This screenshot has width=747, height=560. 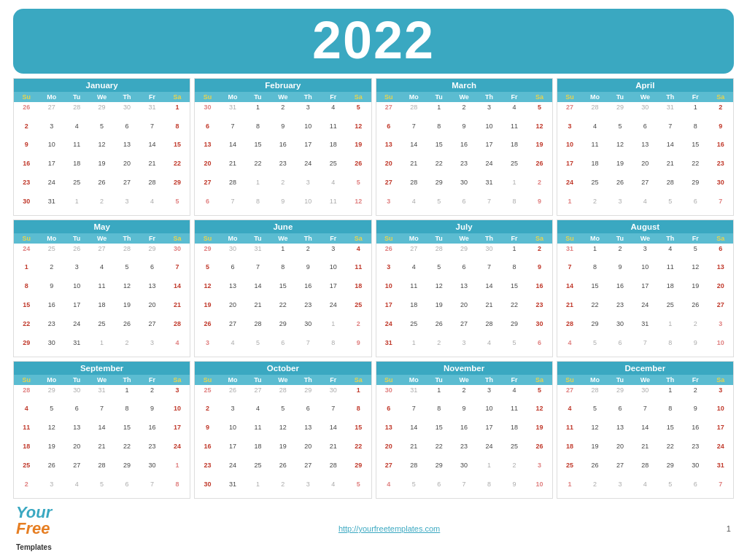 What do you see at coordinates (514, 451) in the screenshot?
I see `day-cell: 25` at bounding box center [514, 451].